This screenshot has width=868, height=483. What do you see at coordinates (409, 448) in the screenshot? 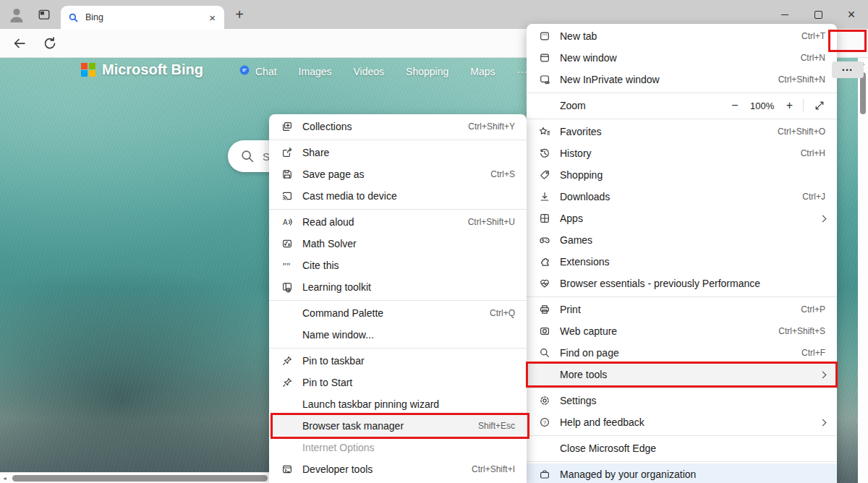
I see `menu-item-label: Internet Options` at bounding box center [409, 448].